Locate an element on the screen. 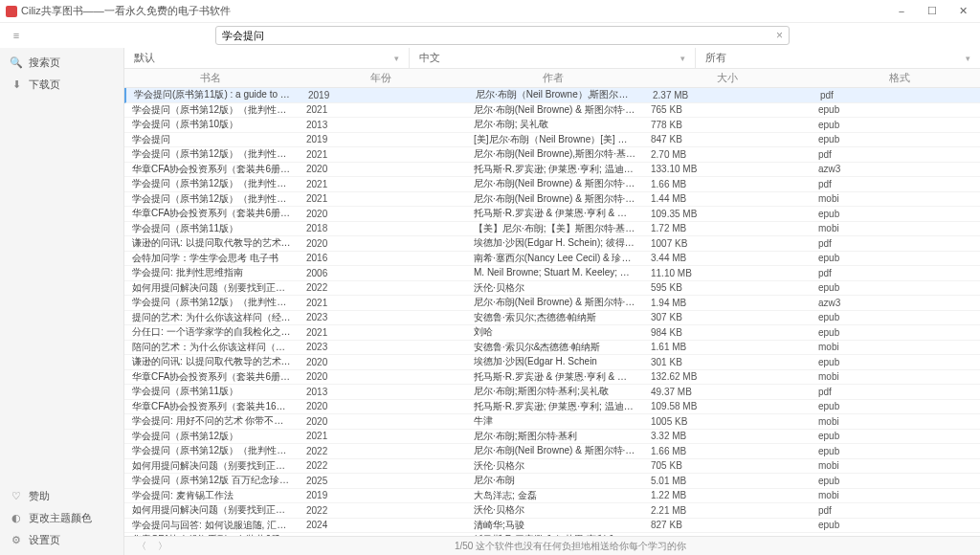  table-row: 学会提问（原书第11版）2018【美】尼尔·布朗;【美】斯图尔特·基利; 吴礼敬… is located at coordinates (552, 230).